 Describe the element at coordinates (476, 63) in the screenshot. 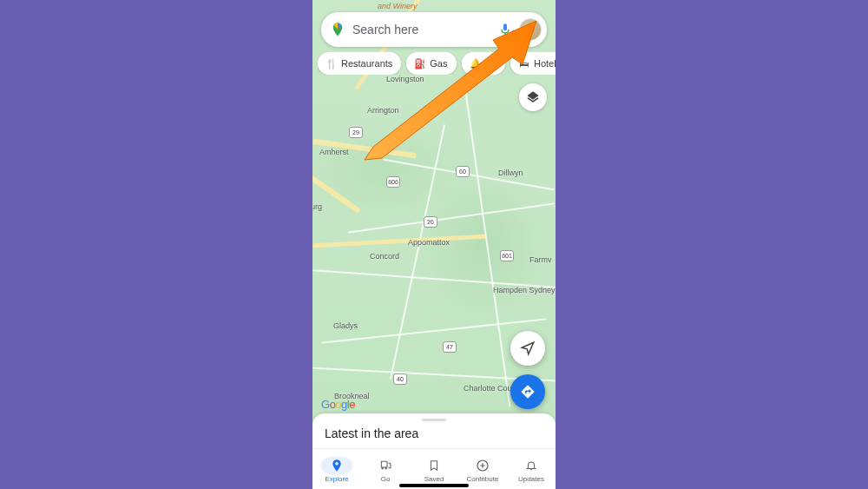

I see `bell-outline-icon: 🔔` at that location.